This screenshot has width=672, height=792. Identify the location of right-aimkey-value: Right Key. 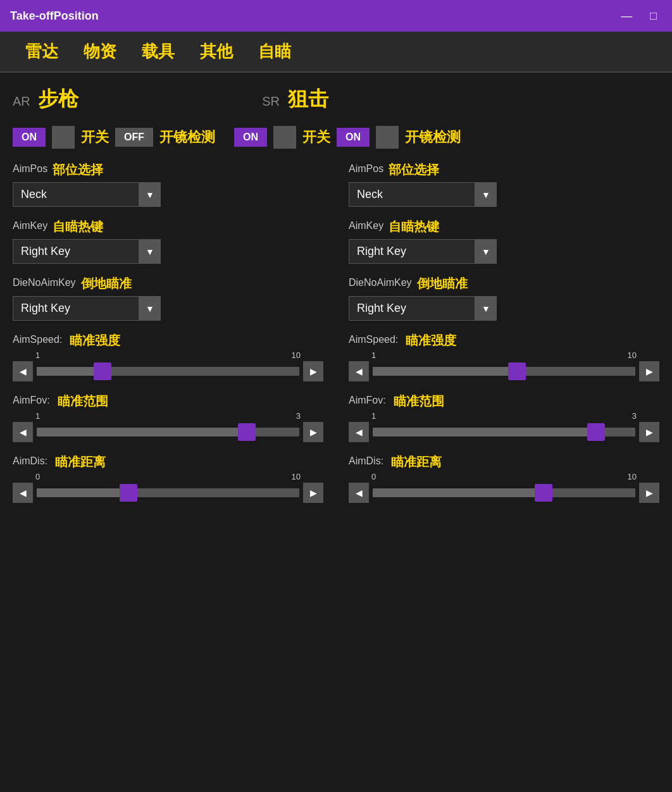
(382, 252).